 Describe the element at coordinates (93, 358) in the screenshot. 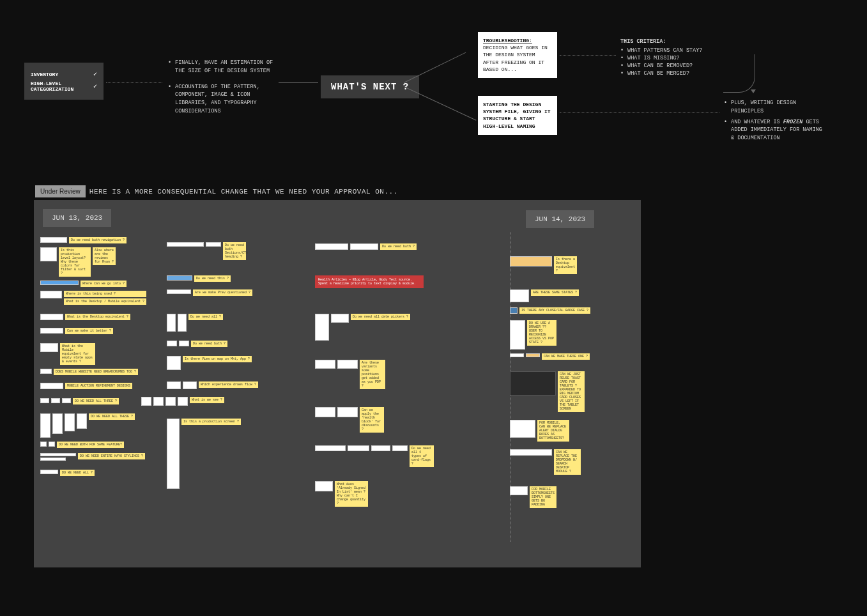

I see `cluster-col1: Do we need both navigation ? Is this pro…` at that location.